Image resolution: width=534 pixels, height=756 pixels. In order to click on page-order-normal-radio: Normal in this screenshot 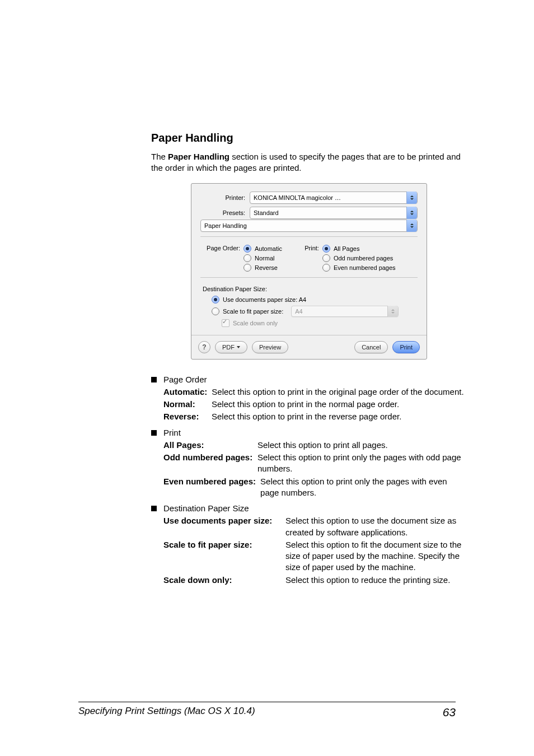, I will do `click(242, 258)`.